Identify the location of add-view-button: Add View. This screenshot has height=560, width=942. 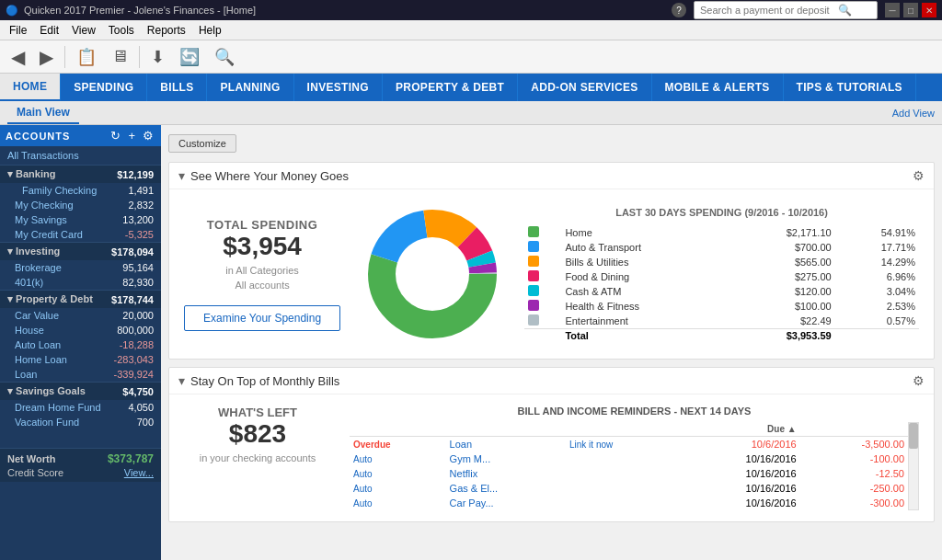
(913, 113).